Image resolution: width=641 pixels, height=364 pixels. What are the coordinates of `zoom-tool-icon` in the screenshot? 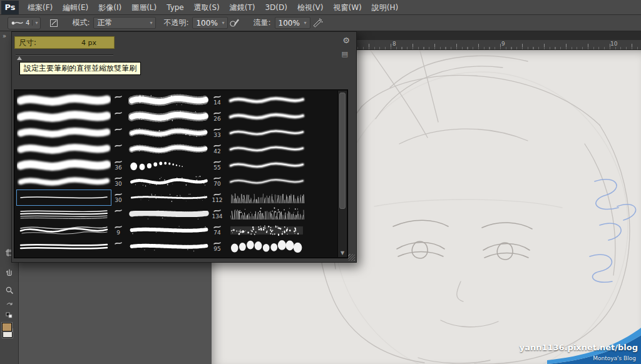 It's located at (9, 290).